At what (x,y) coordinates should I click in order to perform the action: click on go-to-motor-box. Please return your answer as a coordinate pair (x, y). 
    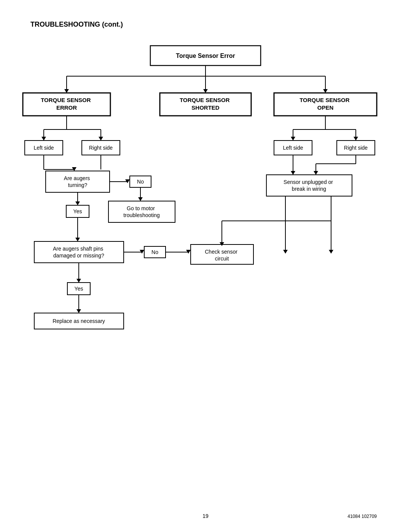
    Looking at the image, I should click on (142, 212).